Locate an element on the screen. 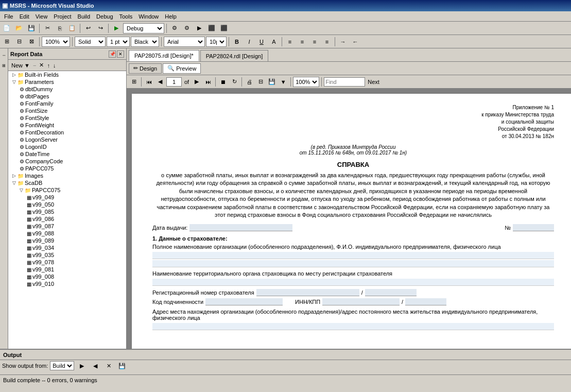  outdent-btn: ← is located at coordinates (355, 42).